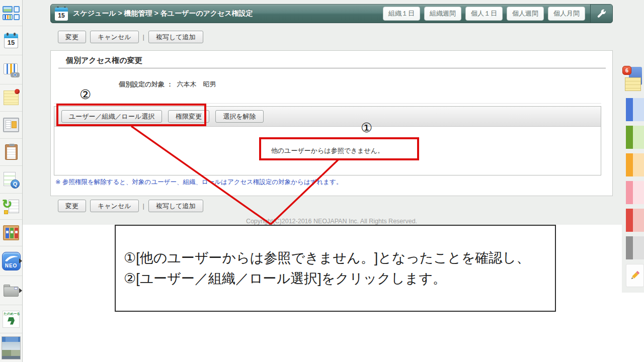 The width and height of the screenshot is (644, 362). I want to click on page-title: 個別アクセス権の変更, so click(104, 60).